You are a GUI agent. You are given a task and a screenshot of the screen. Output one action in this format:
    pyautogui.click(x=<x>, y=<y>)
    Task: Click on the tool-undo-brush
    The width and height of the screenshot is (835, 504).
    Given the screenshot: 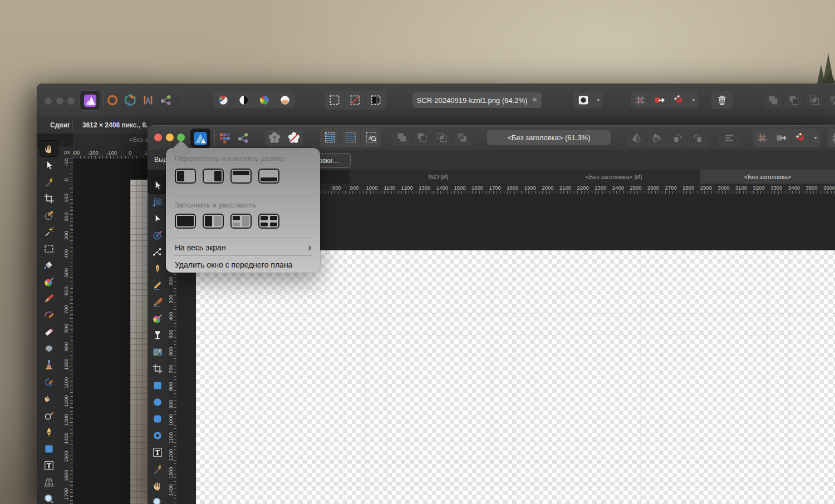 What is the action you would take?
    pyautogui.click(x=49, y=382)
    